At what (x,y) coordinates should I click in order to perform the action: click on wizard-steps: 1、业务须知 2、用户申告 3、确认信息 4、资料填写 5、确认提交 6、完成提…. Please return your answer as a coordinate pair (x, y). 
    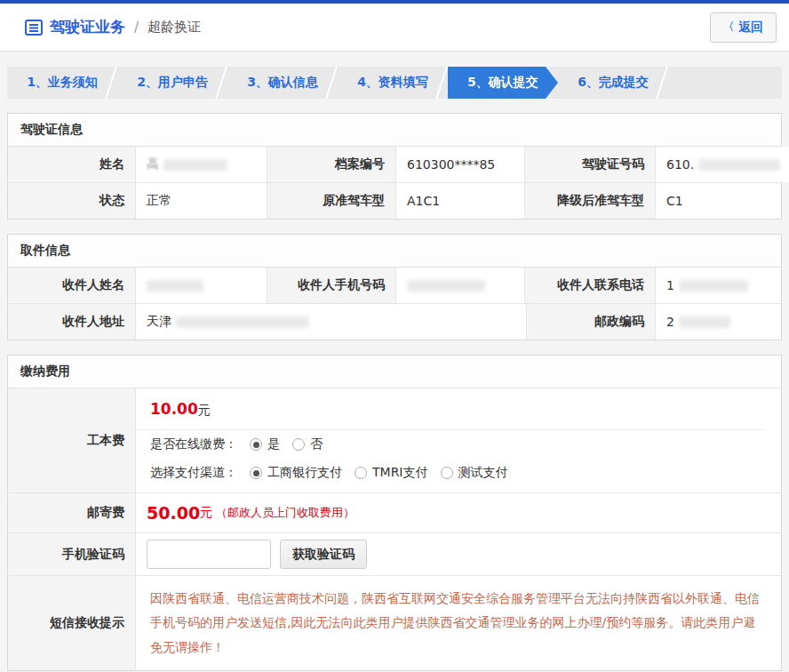
    Looking at the image, I should click on (394, 83).